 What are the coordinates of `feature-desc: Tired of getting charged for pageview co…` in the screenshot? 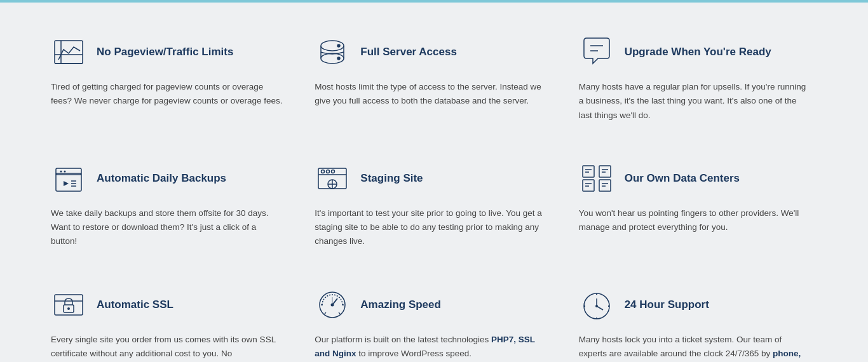 It's located at (166, 94).